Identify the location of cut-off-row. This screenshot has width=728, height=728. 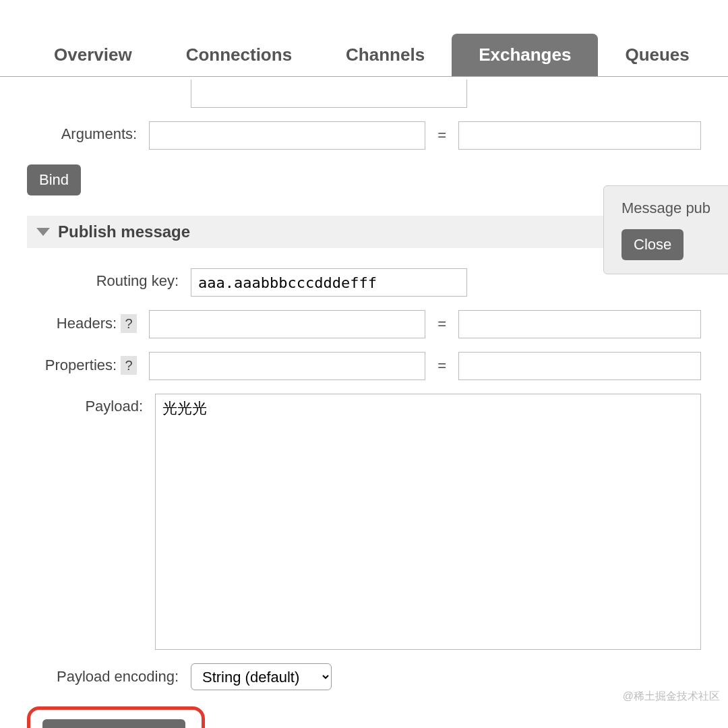
(364, 94).